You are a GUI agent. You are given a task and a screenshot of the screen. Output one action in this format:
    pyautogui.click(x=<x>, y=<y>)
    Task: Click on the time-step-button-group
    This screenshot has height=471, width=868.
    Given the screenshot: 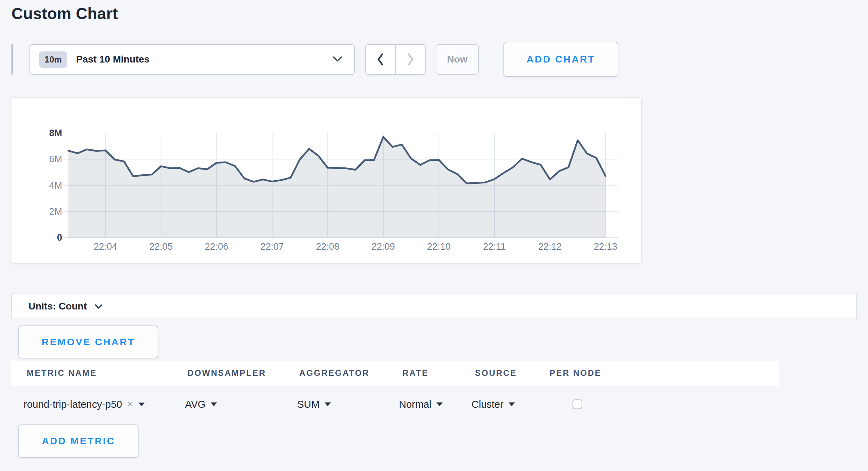 What is the action you would take?
    pyautogui.click(x=395, y=59)
    